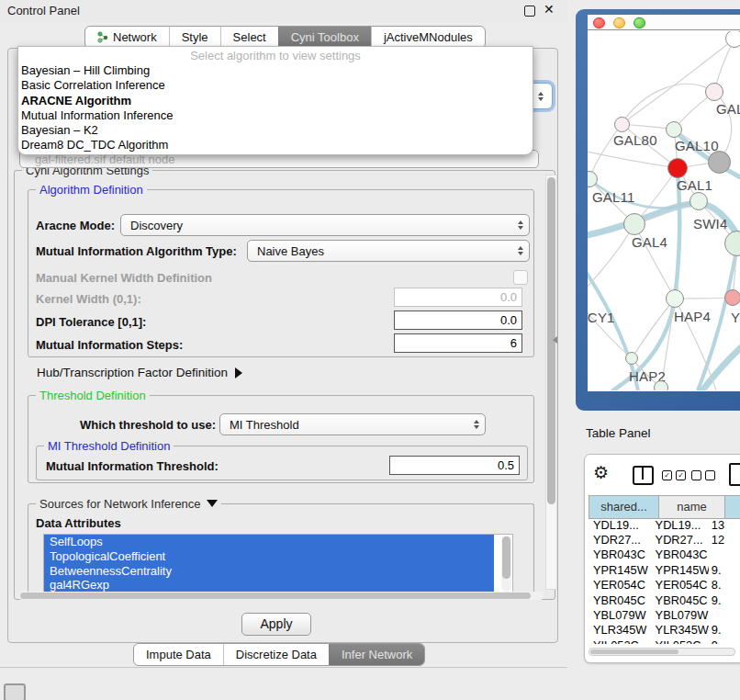  I want to click on node-label-gal: GAL, so click(728, 108).